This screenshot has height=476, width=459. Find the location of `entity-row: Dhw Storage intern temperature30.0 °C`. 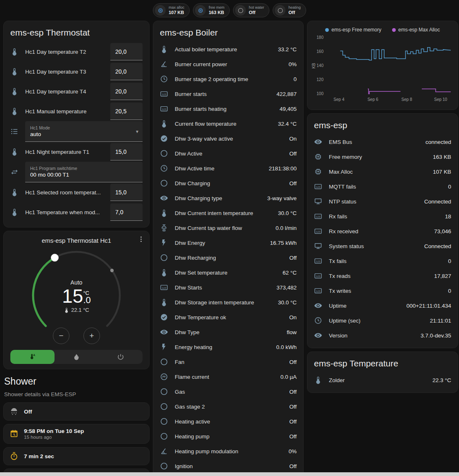

entity-row: Dhw Storage intern temperature30.0 °C is located at coordinates (228, 302).